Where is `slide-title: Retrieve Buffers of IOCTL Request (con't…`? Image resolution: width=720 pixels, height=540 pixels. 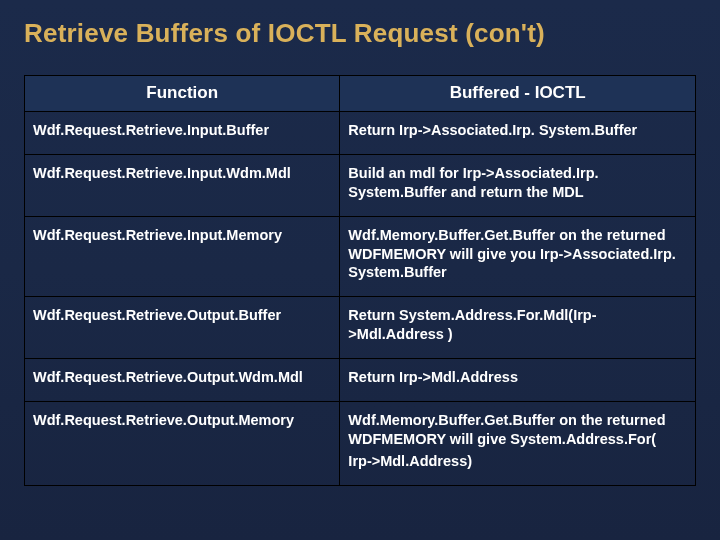 slide-title: Retrieve Buffers of IOCTL Request (con't… is located at coordinates (360, 34).